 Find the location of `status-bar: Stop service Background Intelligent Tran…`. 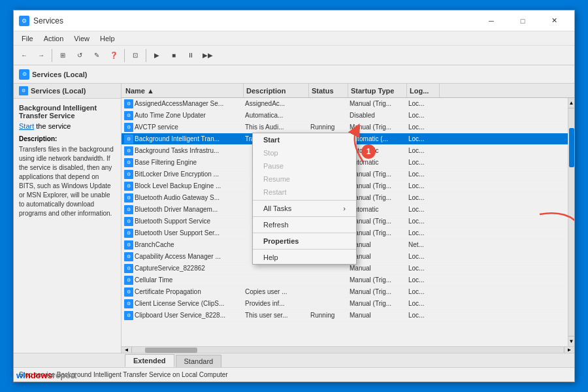

status-bar: Stop service Background Intelligent Tran… is located at coordinates (294, 374).